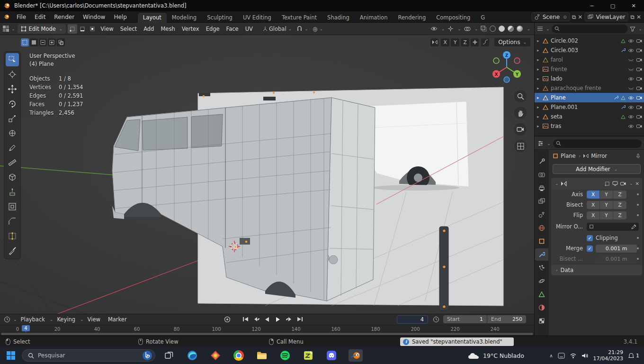 This screenshot has height=364, width=644. What do you see at coordinates (220, 18) in the screenshot?
I see `tab-sculpting: Sculpting` at bounding box center [220, 18].